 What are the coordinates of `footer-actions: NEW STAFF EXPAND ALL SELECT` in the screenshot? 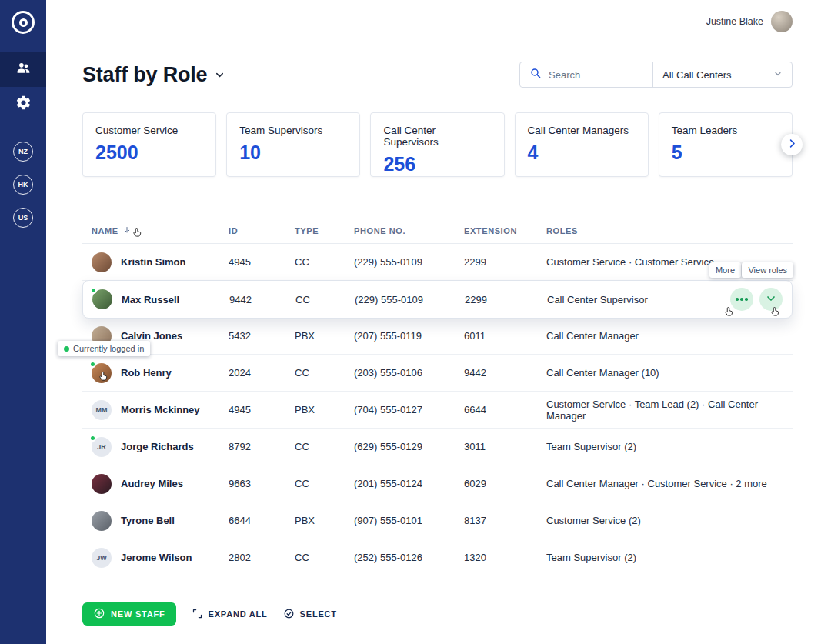 It's located at (437, 614).